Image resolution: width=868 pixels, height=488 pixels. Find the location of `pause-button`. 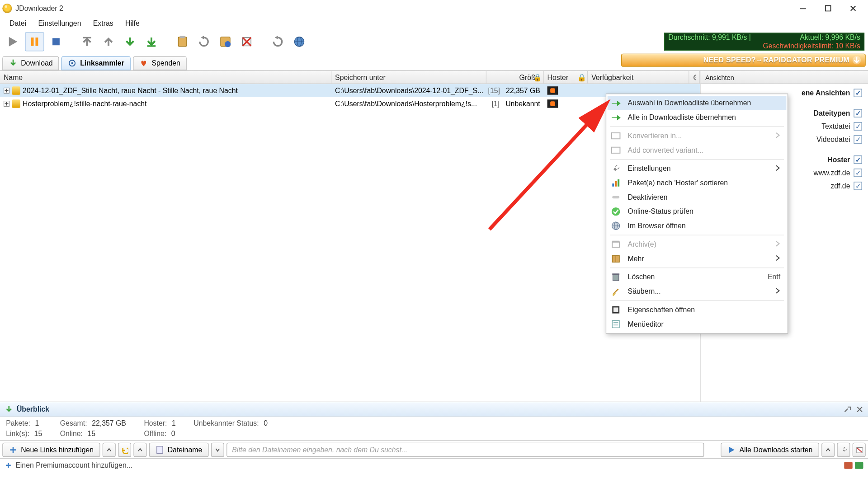

pause-button is located at coordinates (34, 42).